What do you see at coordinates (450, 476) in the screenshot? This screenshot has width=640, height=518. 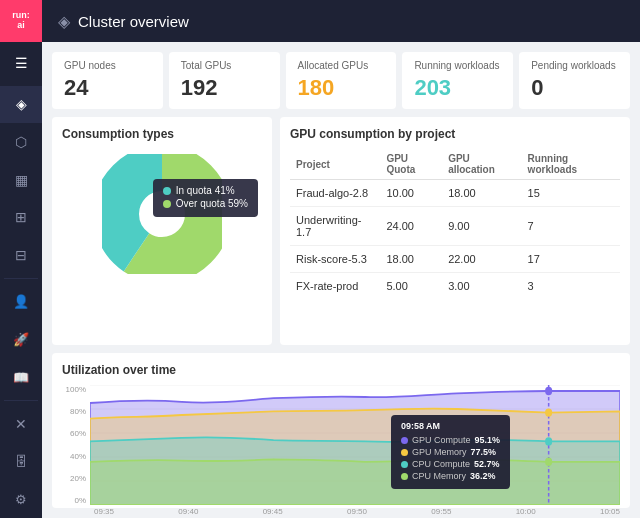 I see `util-tooltip-item-cpu-memory: CPU Memory 36.2%` at bounding box center [450, 476].